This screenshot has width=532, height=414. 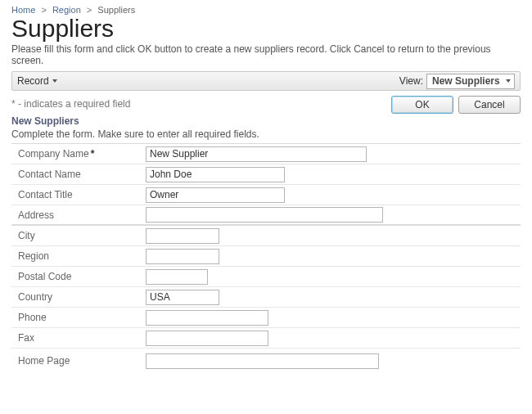 I want to click on row-city: City, so click(x=266, y=236).